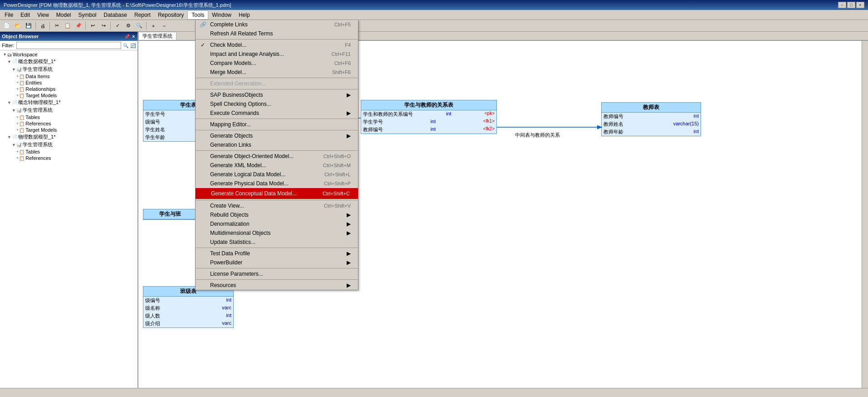 The width and height of the screenshot is (868, 397). Describe the element at coordinates (277, 63) in the screenshot. I see `menu-compare-models: Compare Models... Ctrl+F6` at that location.